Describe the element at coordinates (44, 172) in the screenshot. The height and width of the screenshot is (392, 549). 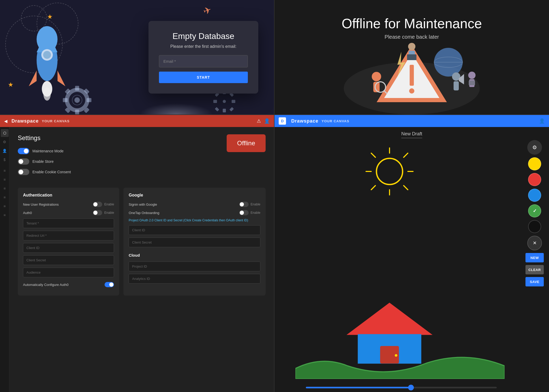
I see `cookie-toggle-row: Enable Cookie Consent` at that location.